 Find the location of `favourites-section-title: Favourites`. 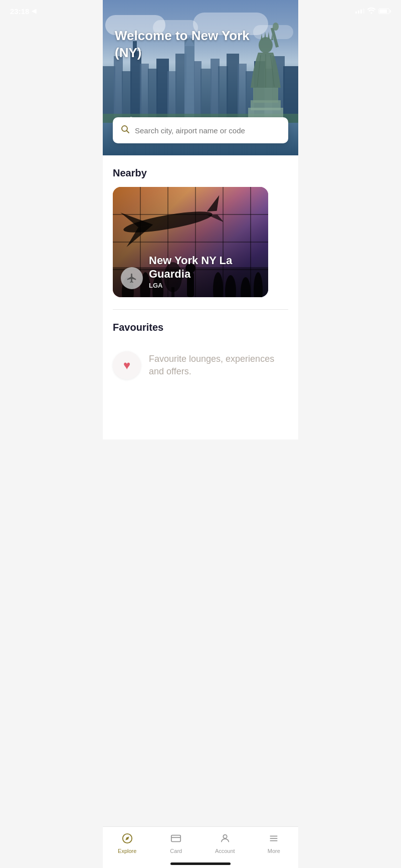

favourites-section-title: Favourites is located at coordinates (200, 326).